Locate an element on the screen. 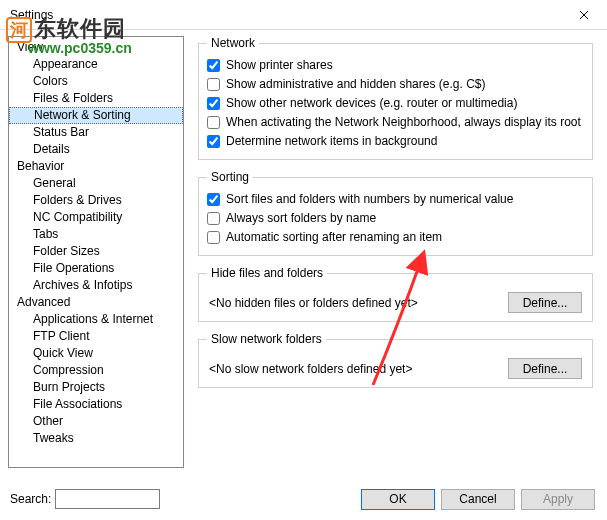 This screenshot has height=520, width=607. group-network-legend: Network is located at coordinates (233, 43).